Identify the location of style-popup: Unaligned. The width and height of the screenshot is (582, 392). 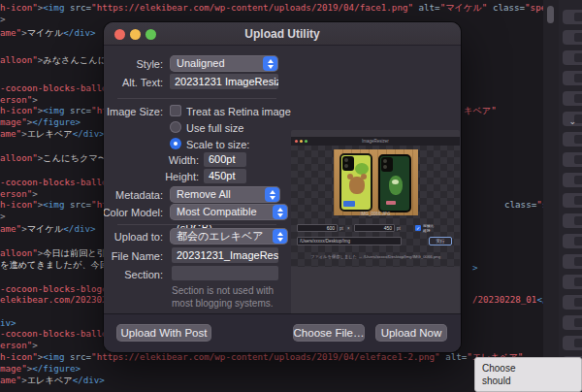
(224, 64).